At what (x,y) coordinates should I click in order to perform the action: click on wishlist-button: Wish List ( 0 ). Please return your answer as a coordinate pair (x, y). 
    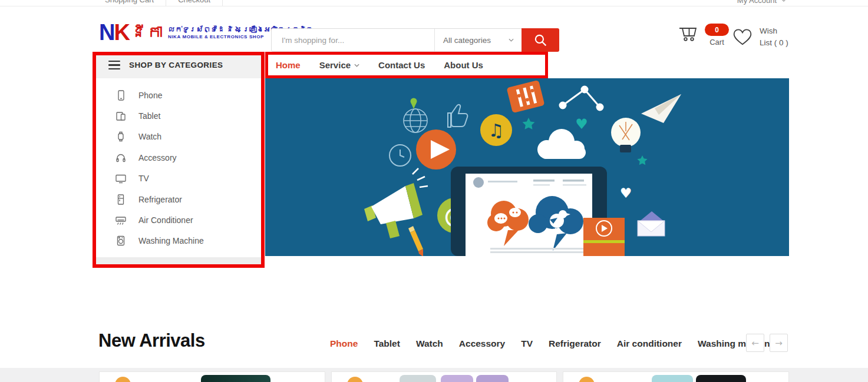
    Looking at the image, I should click on (760, 38).